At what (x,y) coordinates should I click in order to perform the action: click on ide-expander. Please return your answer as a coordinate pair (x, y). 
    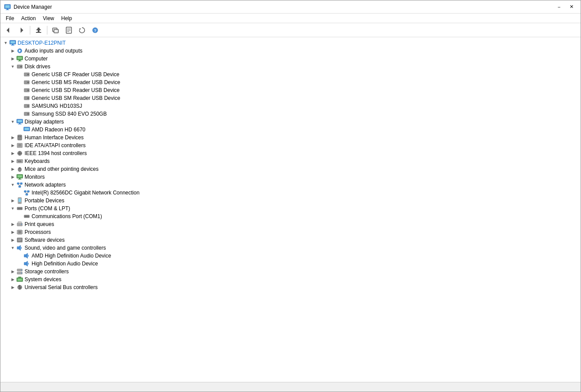
    Looking at the image, I should click on (13, 145).